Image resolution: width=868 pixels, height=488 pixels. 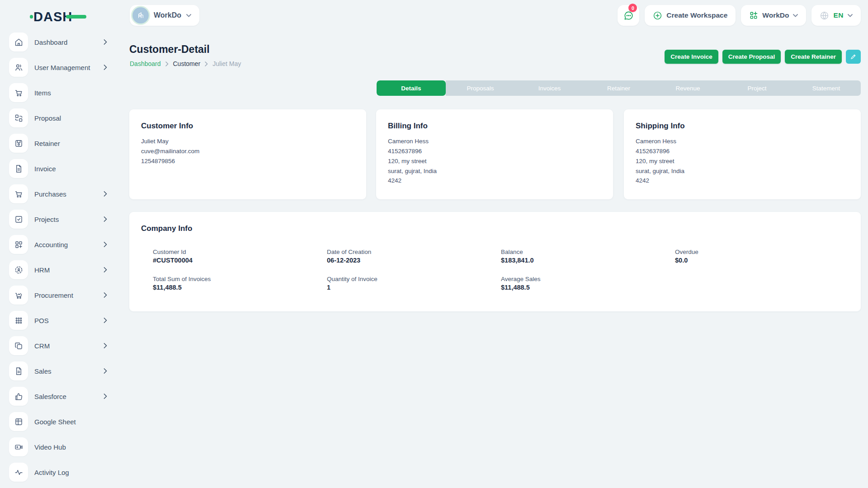 I want to click on sidebar-item-salesforce: Salesforce, so click(x=60, y=396).